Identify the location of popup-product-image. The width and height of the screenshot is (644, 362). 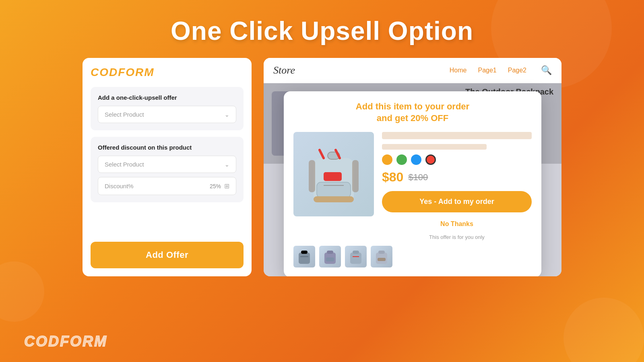
(334, 174).